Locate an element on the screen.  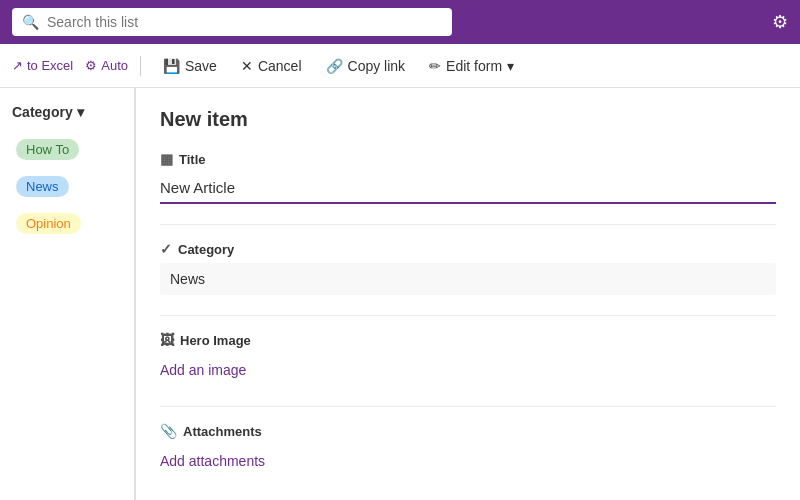
hero-image-field-group: 🖼 Hero Image Add an image is located at coordinates (468, 359).